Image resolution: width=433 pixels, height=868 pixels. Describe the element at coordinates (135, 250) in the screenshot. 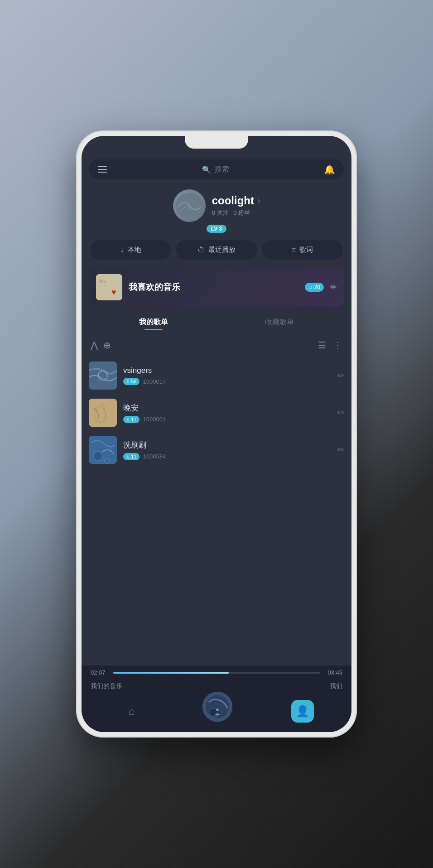

I see `local-label: 本地` at that location.